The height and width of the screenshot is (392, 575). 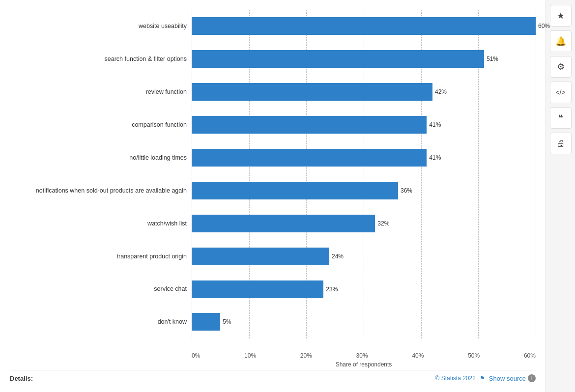 What do you see at coordinates (98, 59) in the screenshot?
I see `y-label: search function & filter options` at bounding box center [98, 59].